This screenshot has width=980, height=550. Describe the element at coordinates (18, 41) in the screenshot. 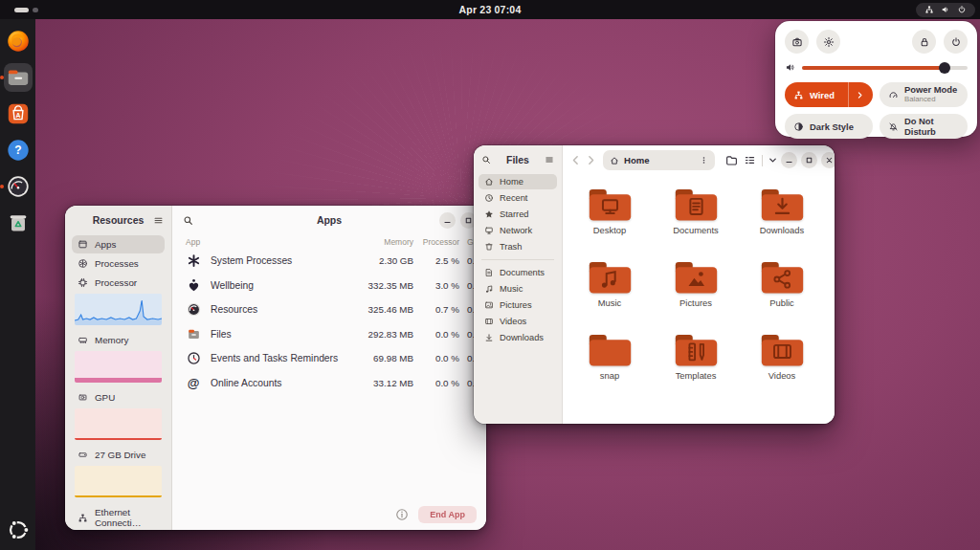

I see `dock-item-firefox` at that location.